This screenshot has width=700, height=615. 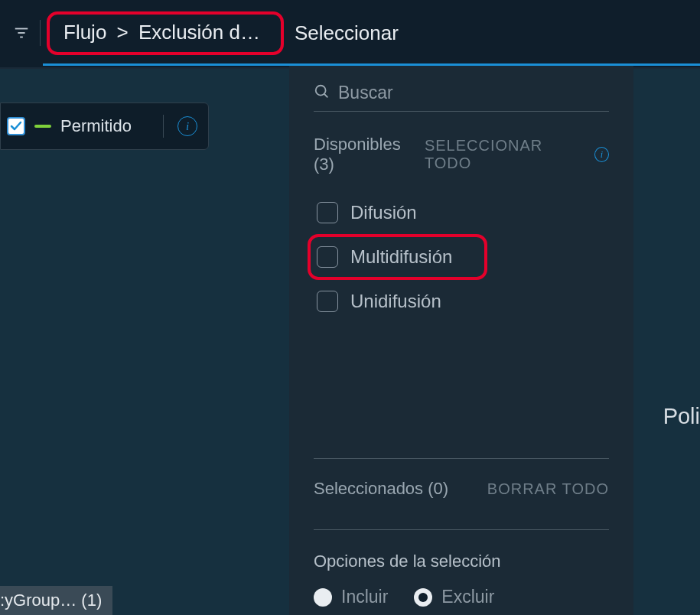 I want to click on selected-count: Seleccionados (0), so click(x=381, y=489).